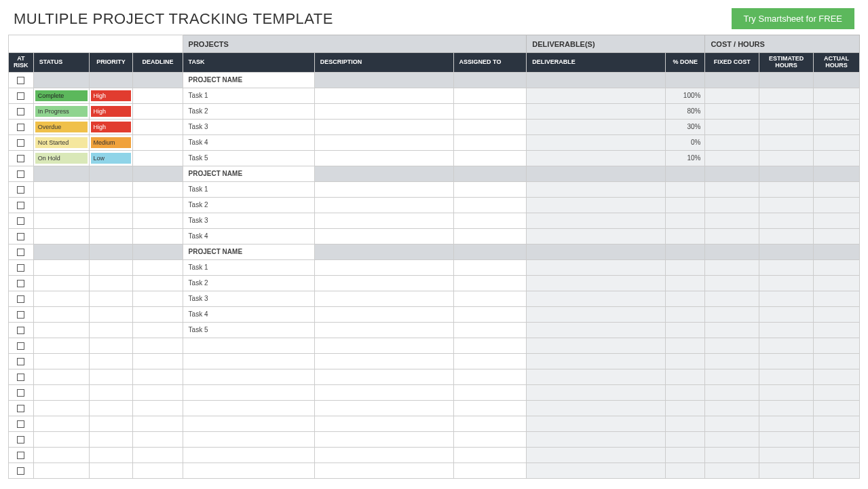  I want to click on status-cell: Overdue, so click(61, 126).